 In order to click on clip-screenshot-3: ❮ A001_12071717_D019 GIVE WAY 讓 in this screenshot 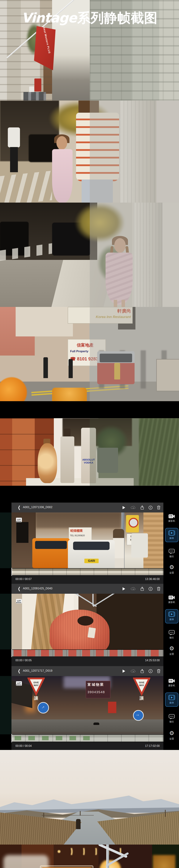, I will do `click(90, 708)`.